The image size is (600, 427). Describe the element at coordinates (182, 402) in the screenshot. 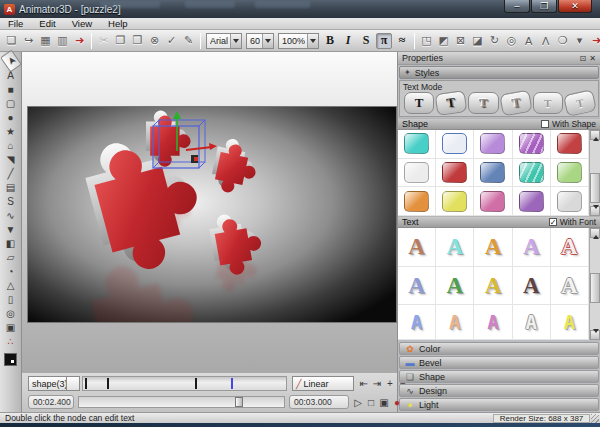

I see `time-slider` at that location.